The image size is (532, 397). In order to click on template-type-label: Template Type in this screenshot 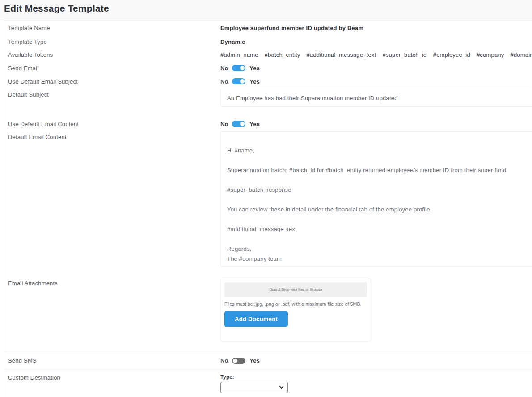, I will do `click(112, 42)`.